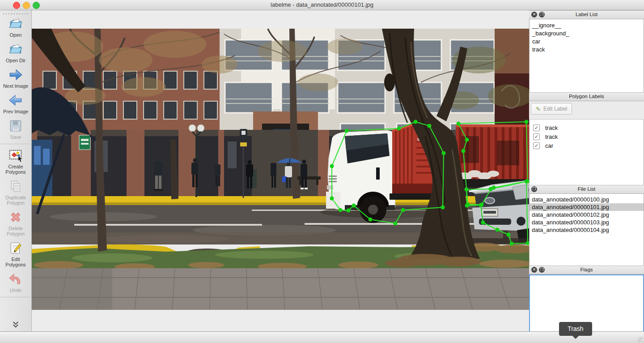 Image resolution: width=644 pixels, height=343 pixels. Describe the element at coordinates (538, 109) in the screenshot. I see `pencil-icon: ✎` at that location.